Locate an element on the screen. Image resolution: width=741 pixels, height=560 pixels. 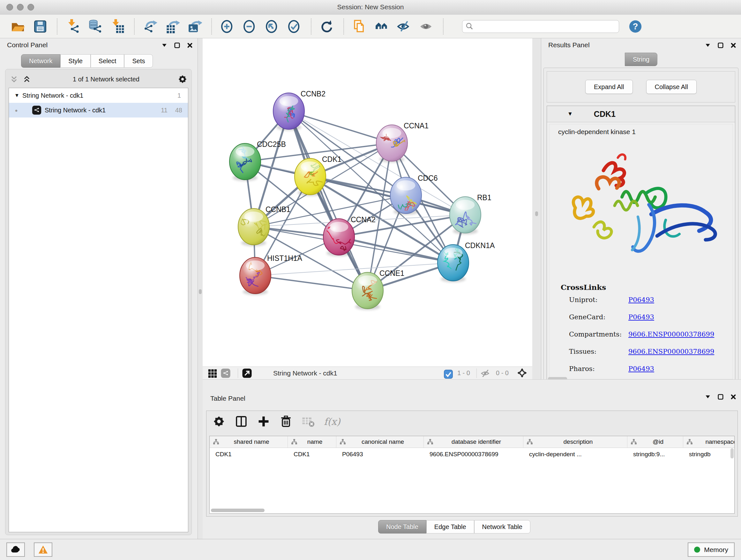
left-splitter is located at coordinates (200, 289).